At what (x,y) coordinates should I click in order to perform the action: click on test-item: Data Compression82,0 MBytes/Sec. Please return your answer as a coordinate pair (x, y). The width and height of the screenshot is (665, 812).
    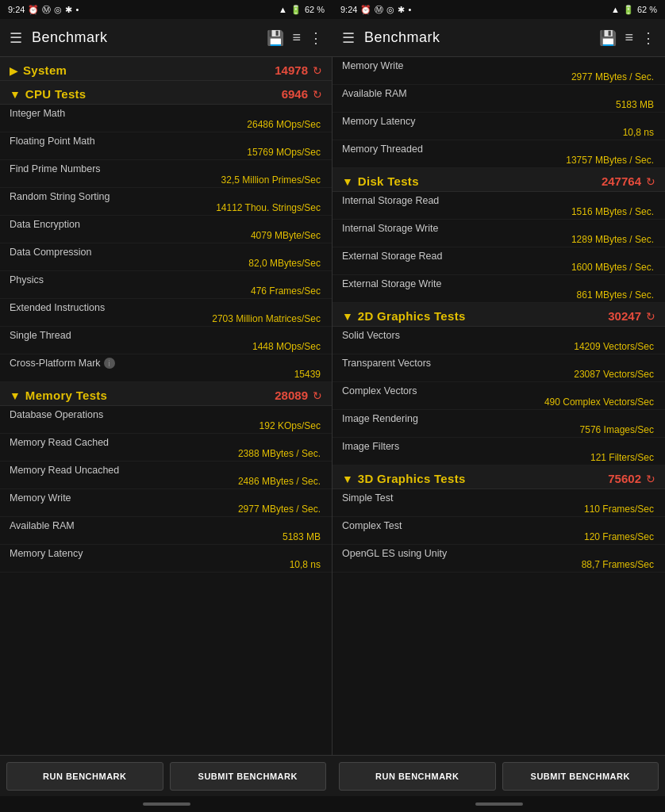
    Looking at the image, I should click on (166, 257).